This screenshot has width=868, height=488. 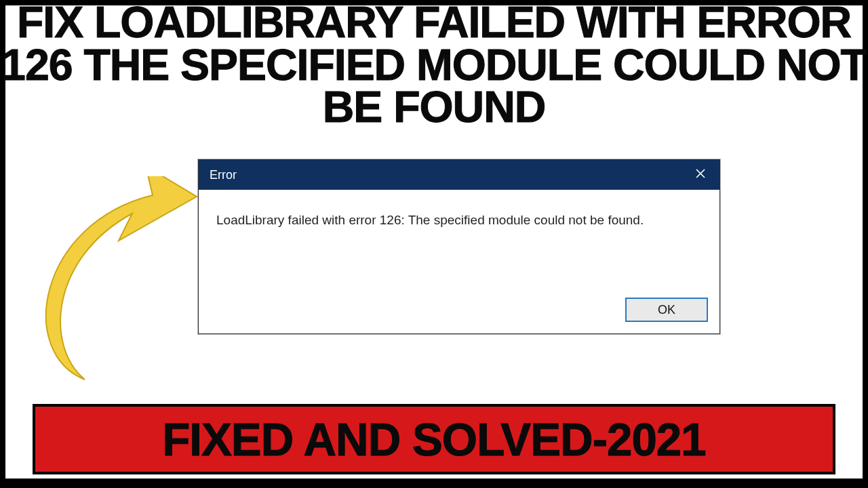 I want to click on dialog-titlebar: Error, so click(x=459, y=175).